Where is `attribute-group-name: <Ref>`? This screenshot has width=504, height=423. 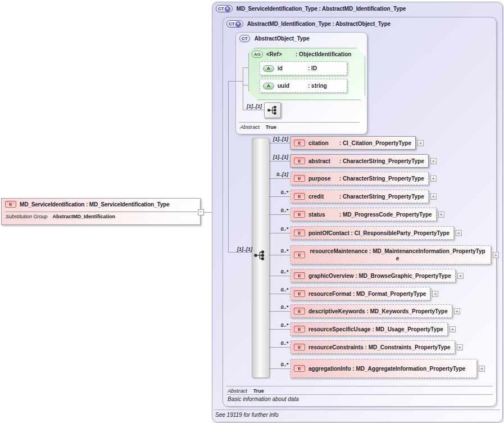
attribute-group-name: <Ref> is located at coordinates (279, 54).